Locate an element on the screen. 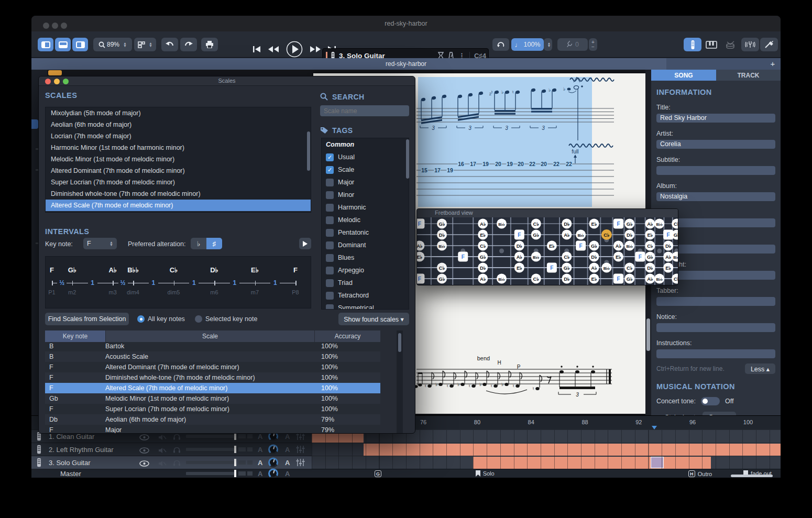  page-layout-control: ▲▼ is located at coordinates (145, 45).